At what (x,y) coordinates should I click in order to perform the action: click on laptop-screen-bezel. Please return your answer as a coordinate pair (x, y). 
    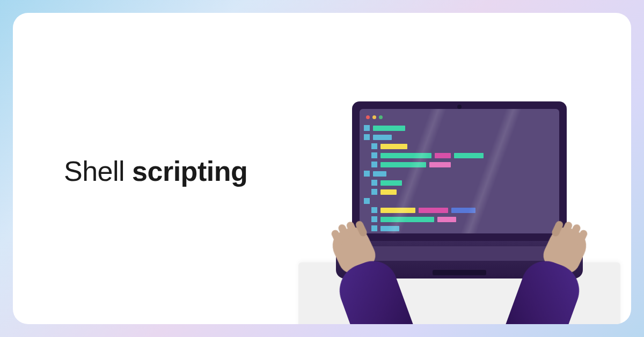
    Looking at the image, I should click on (459, 171).